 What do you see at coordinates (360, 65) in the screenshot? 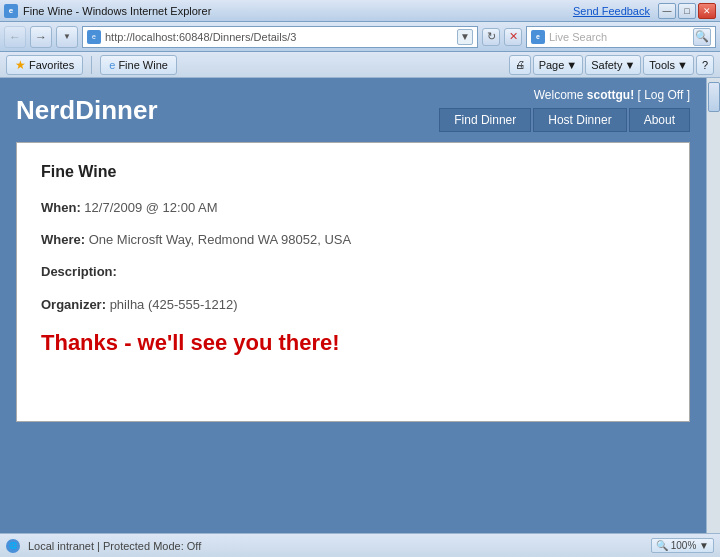
I see `favorites-bar: ★ Favorites e Fine Wine 🖨 Page ▼ Safety …` at bounding box center [360, 65].